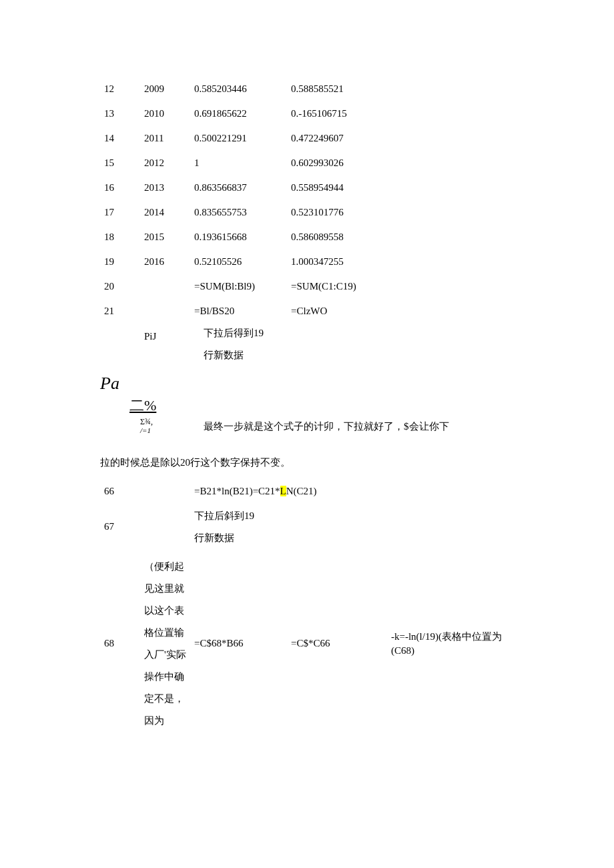 The image size is (614, 868). I want to click on cell-a: 18, so click(120, 238).